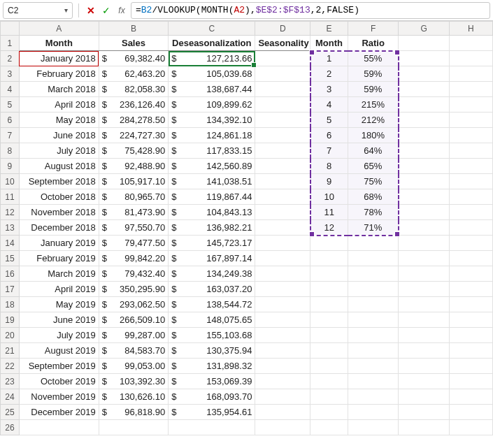  What do you see at coordinates (329, 412) in the screenshot?
I see `cell-E25` at bounding box center [329, 412].